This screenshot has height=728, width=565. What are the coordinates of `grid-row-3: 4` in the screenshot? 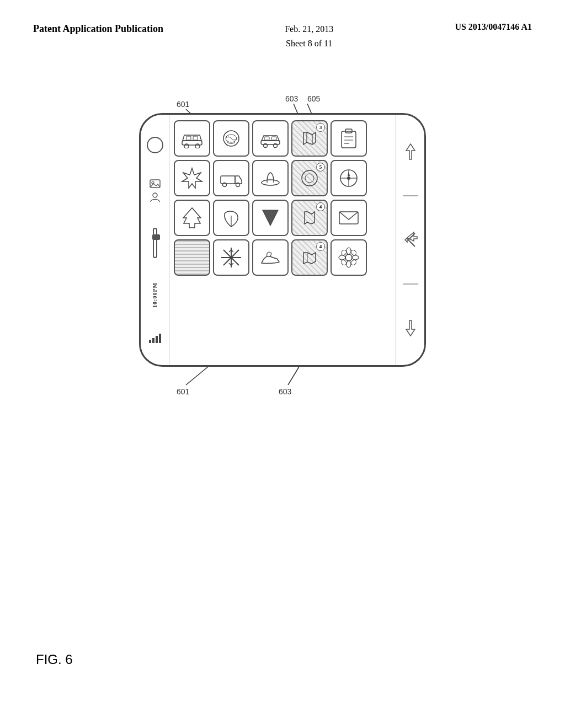 It's located at (282, 218).